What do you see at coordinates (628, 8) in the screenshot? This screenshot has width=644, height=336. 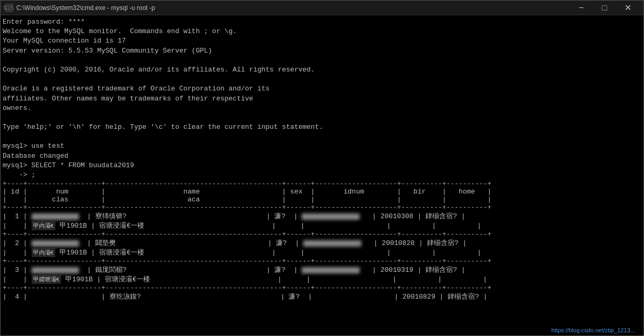 I see `close-button: ✕` at bounding box center [628, 8].